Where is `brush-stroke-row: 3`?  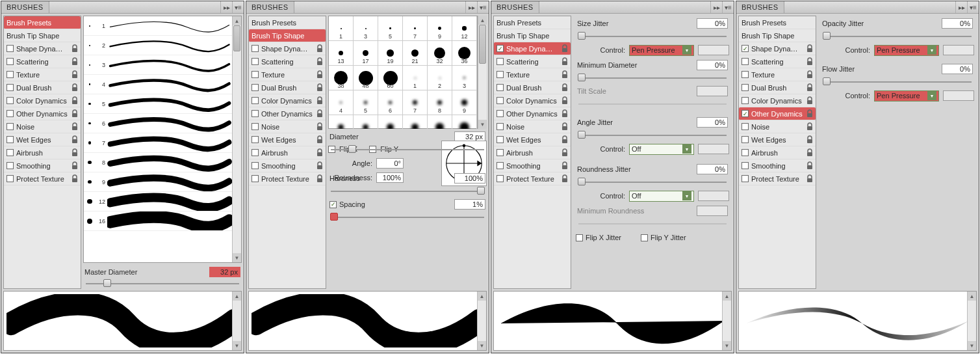 brush-stroke-row: 3 is located at coordinates (158, 65).